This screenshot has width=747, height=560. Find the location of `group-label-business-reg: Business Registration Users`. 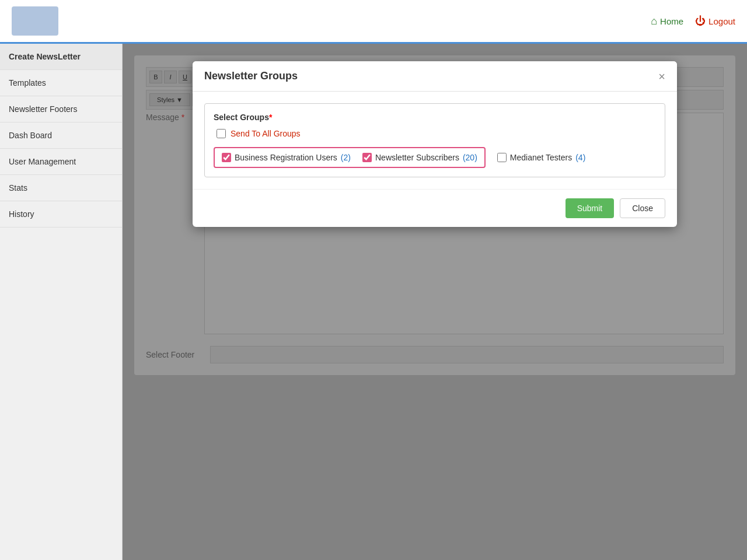

group-label-business-reg: Business Registration Users is located at coordinates (286, 158).